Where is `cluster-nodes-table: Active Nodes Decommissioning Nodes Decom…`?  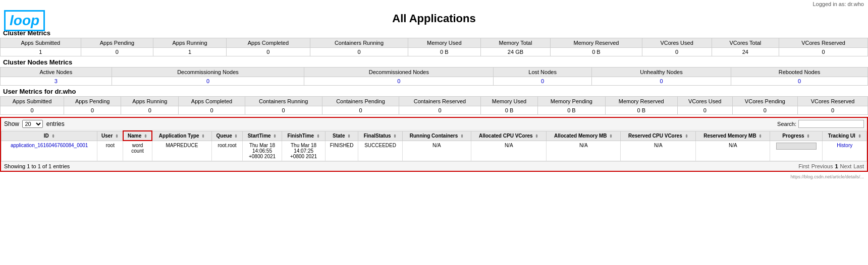
cluster-nodes-table: Active Nodes Decommissioning Nodes Decom… is located at coordinates (434, 77).